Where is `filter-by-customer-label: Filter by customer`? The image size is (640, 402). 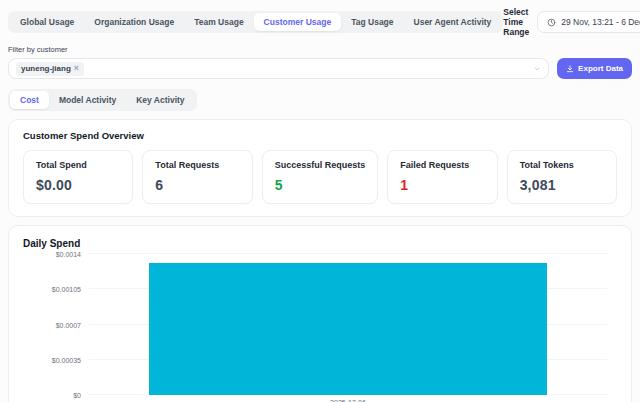
filter-by-customer-label: Filter by customer is located at coordinates (320, 50).